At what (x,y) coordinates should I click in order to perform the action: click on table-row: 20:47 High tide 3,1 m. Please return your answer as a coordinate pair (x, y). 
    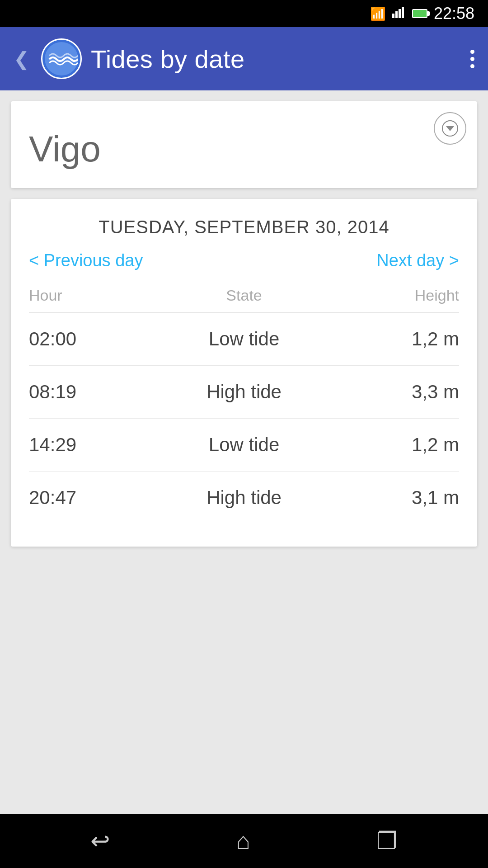
    Looking at the image, I should click on (244, 498).